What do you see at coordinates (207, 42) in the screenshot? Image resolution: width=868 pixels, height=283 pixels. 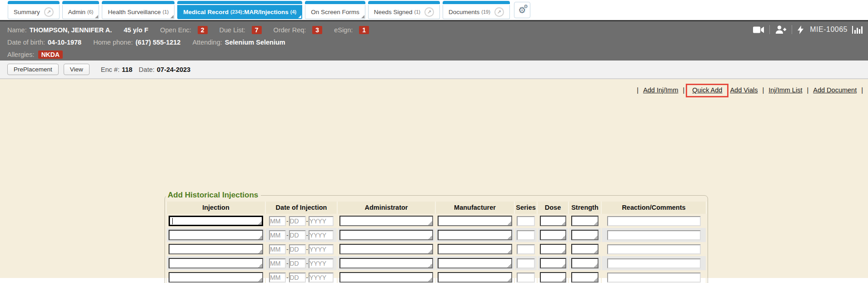 I see `attending-label: Attending:` at bounding box center [207, 42].